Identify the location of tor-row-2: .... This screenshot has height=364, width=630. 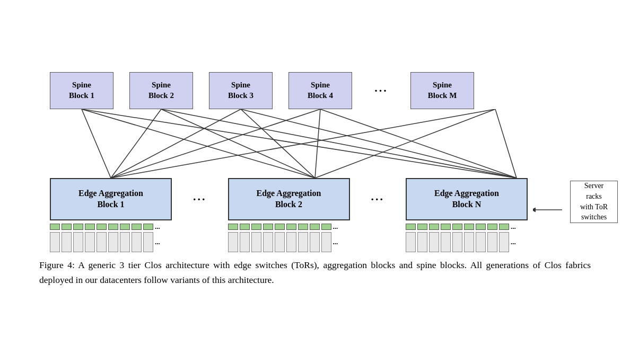
(289, 227).